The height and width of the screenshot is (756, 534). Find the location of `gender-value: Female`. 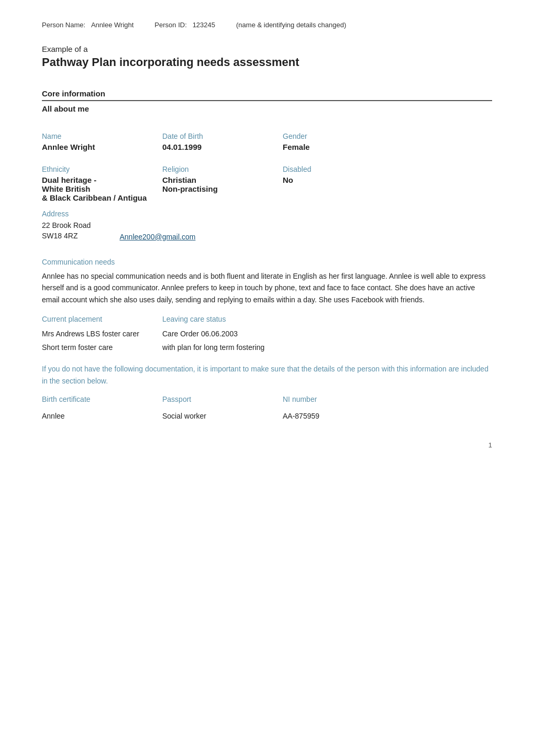

gender-value: Female is located at coordinates (335, 147).